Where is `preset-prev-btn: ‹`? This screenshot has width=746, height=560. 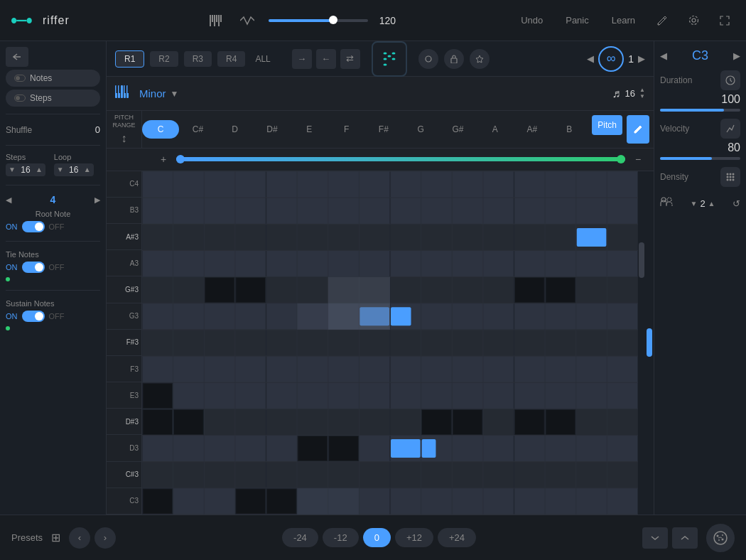
preset-prev-btn: ‹ is located at coordinates (80, 538).